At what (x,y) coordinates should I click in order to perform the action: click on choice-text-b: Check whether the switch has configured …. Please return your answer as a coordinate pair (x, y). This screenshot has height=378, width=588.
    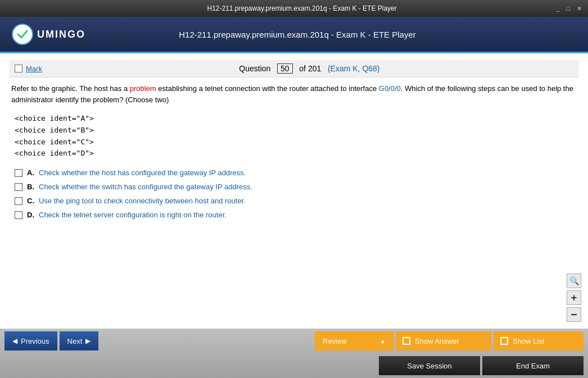
    Looking at the image, I should click on (146, 186).